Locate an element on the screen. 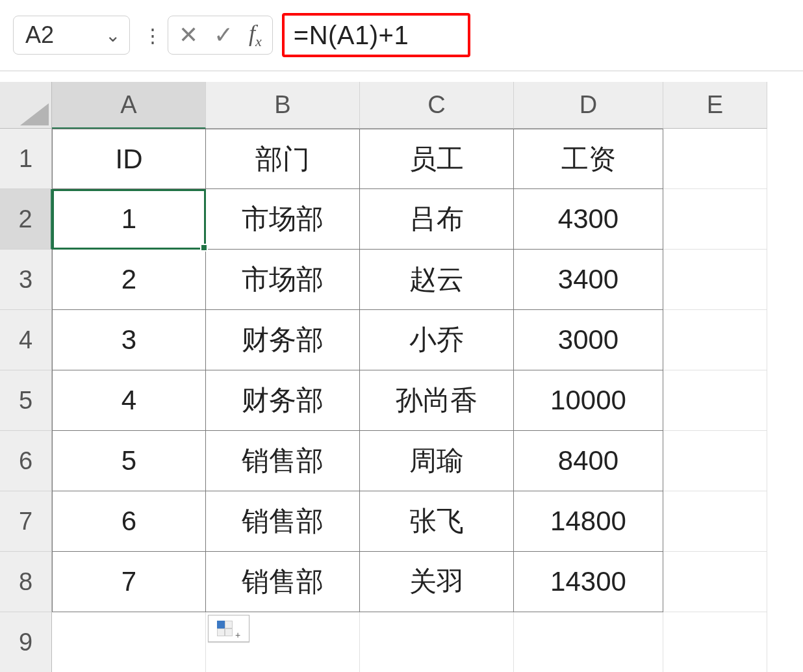  row-head-3: 3 is located at coordinates (26, 279).